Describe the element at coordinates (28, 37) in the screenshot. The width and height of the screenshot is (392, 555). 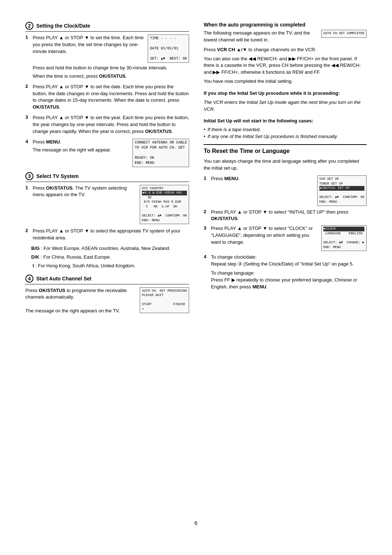
I see `step-2-1-num: 1` at that location.